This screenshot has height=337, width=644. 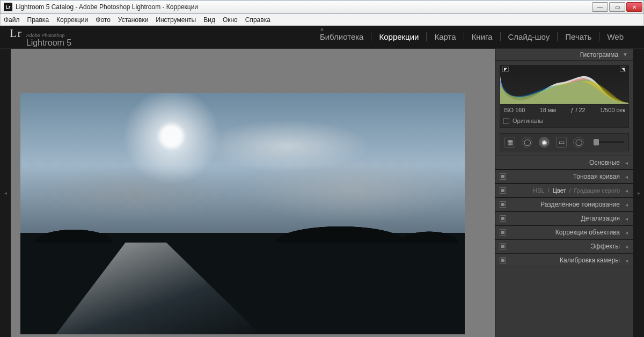 I want to click on exif-shutter: 1/500 сек, so click(x=613, y=110).